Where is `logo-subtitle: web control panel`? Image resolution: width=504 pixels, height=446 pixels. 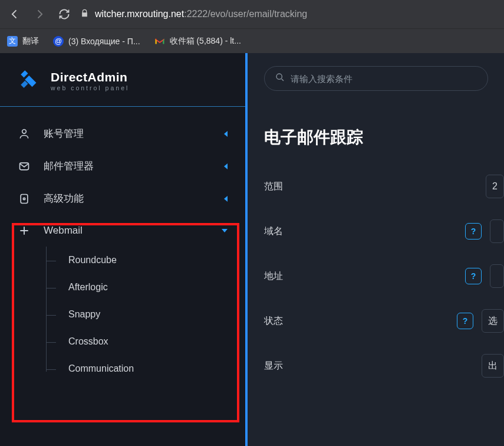
logo-subtitle: web control panel is located at coordinates (90, 88).